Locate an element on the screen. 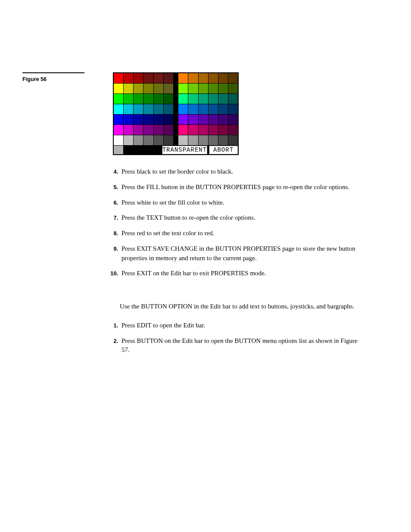 This screenshot has width=411, height=532. figure-rule is located at coordinates (53, 73).